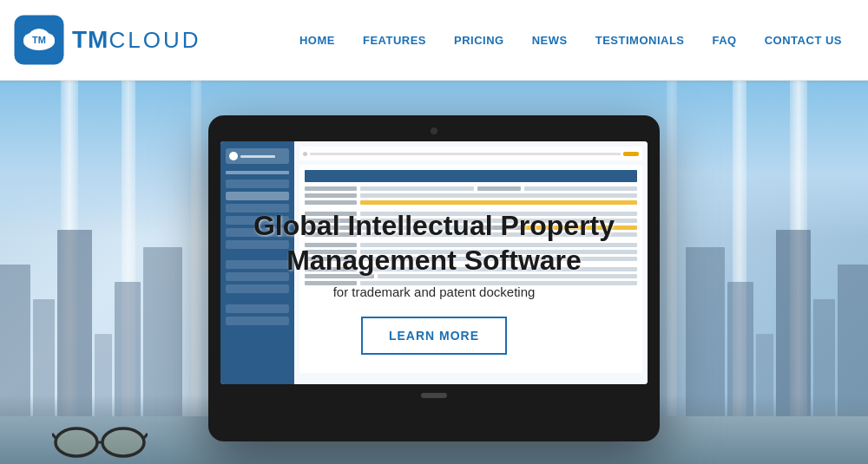 The height and width of the screenshot is (464, 868). What do you see at coordinates (39, 40) in the screenshot?
I see `logo-icon: TM` at bounding box center [39, 40].